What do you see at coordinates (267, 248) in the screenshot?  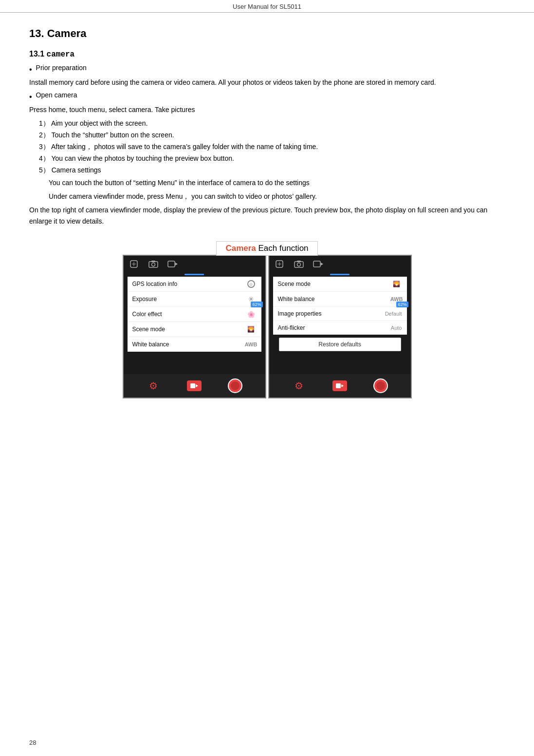 I see `camera-banner-area: Camera Each function` at bounding box center [267, 248].